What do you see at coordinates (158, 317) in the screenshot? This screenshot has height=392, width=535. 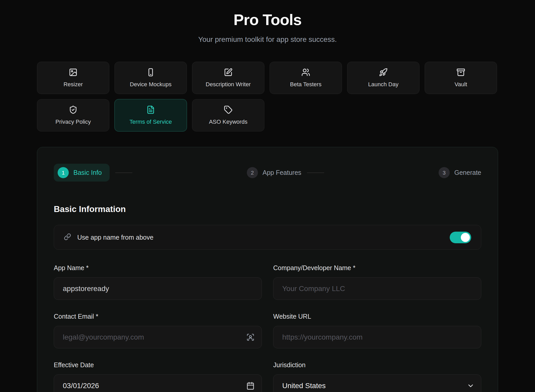 I see `contact-email-label: Contact Email *` at bounding box center [158, 317].